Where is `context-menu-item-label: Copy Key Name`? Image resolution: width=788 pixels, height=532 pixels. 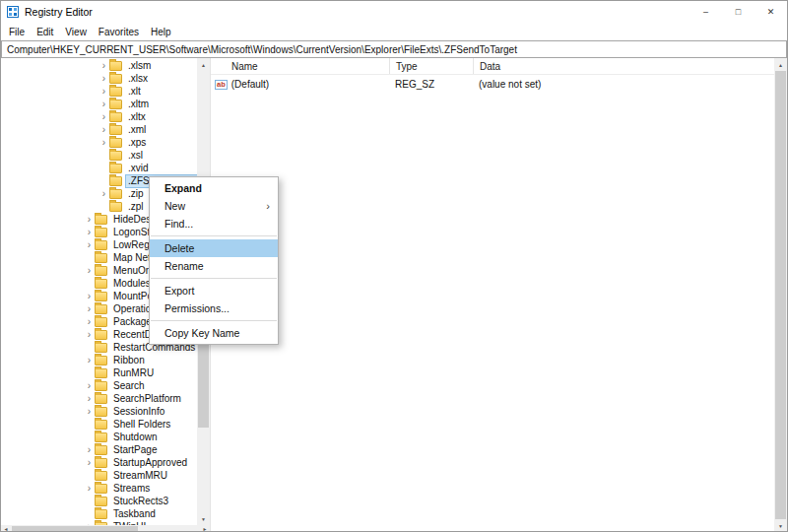 context-menu-item-label: Copy Key Name is located at coordinates (202, 333).